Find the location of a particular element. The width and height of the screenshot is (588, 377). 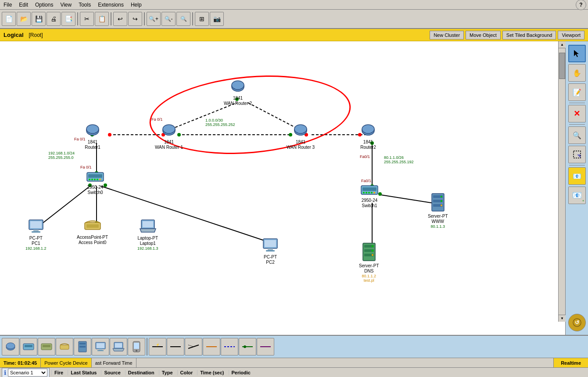

router2-icon is located at coordinates (368, 131).